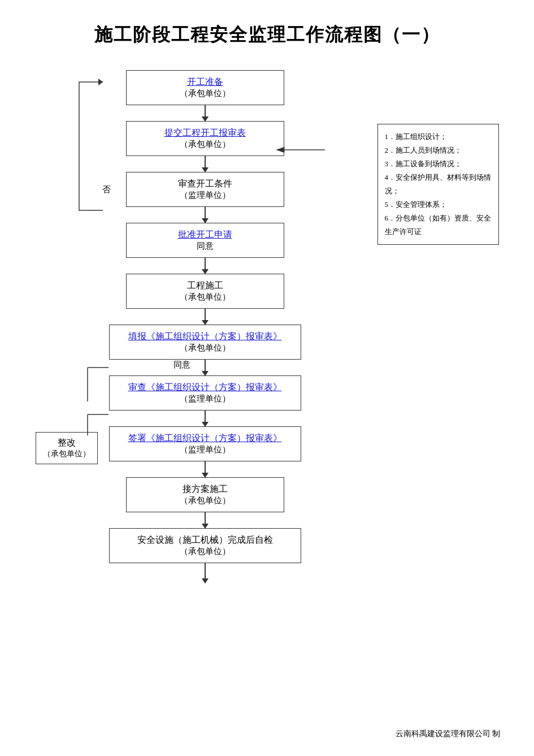 The image size is (534, 756). I want to click on rectify-line1: 整改, so click(67, 443).